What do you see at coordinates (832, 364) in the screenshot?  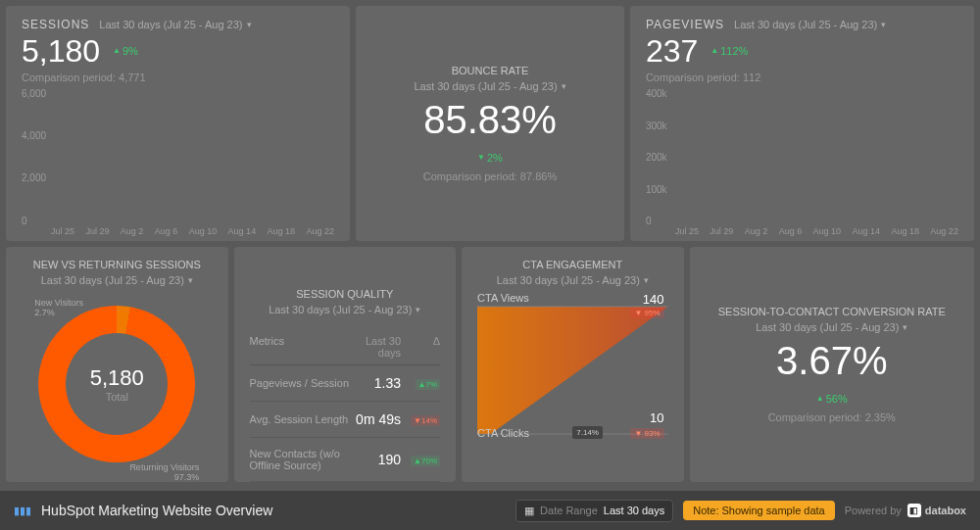 I see `conversion-card: SESSION-TO-CONTACT CONVERSION RATE Last …` at bounding box center [832, 364].